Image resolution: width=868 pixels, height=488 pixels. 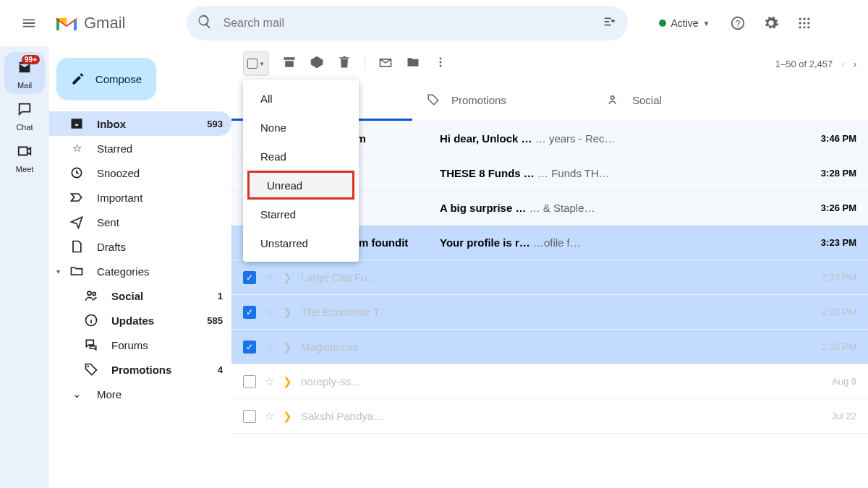 I want to click on sidebar-item-categories: ▾Categories, so click(x=140, y=271).